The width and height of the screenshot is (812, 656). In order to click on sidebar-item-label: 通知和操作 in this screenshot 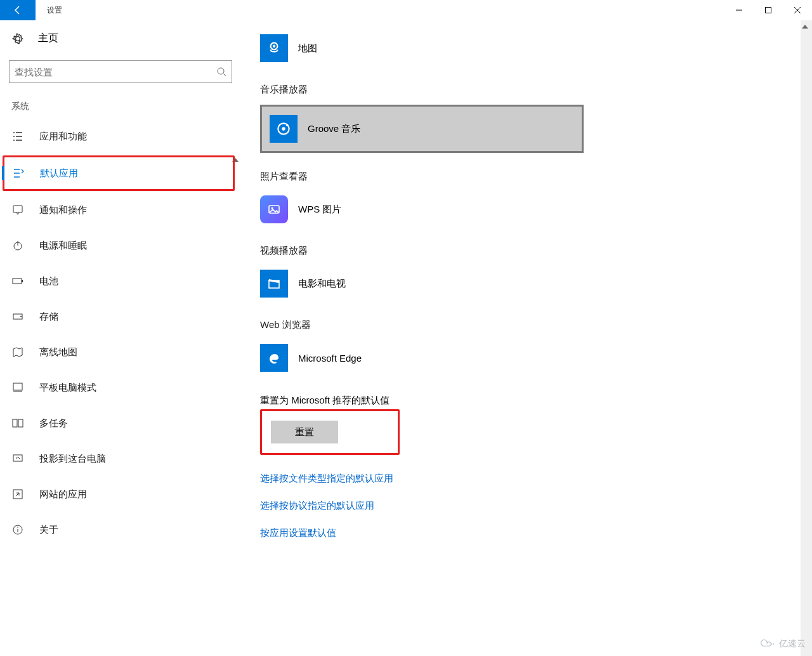, I will do `click(63, 211)`.